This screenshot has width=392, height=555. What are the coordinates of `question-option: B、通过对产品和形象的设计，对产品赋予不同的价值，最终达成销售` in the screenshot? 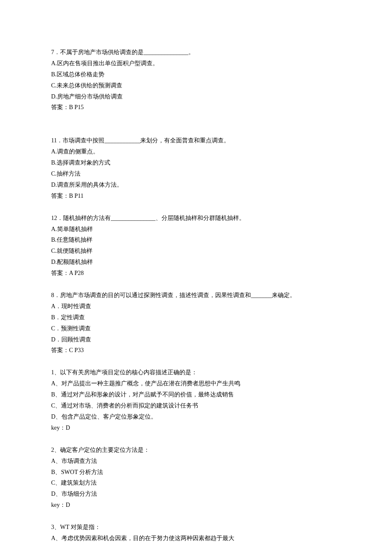 It's located at (196, 395).